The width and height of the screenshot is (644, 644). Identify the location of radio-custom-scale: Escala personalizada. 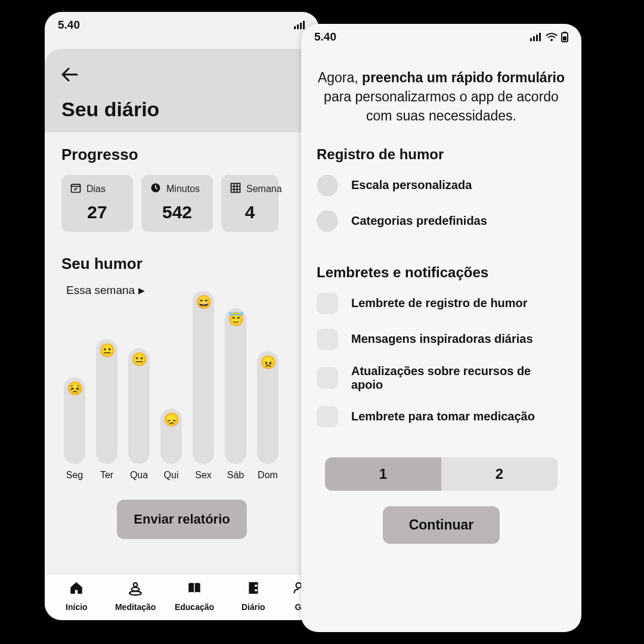
(441, 185).